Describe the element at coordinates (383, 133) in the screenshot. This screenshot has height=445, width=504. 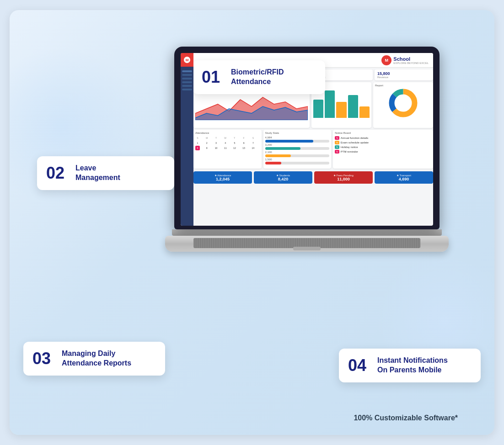
I see `notice-board-title: Notice Board` at that location.